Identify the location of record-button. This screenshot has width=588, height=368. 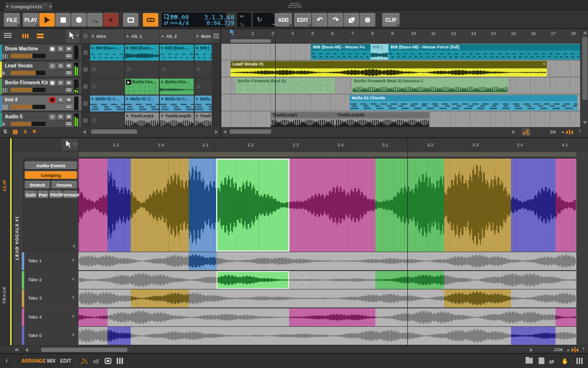
(79, 20).